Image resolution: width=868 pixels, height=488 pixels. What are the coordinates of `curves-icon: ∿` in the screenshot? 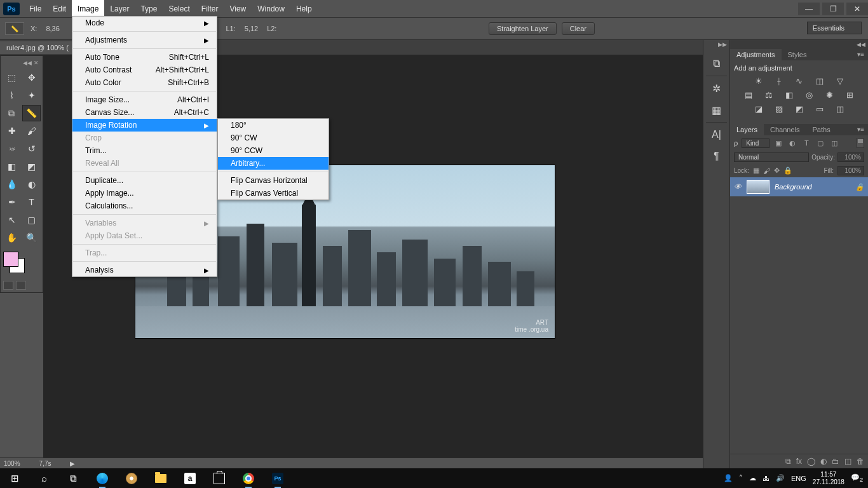 It's located at (799, 81).